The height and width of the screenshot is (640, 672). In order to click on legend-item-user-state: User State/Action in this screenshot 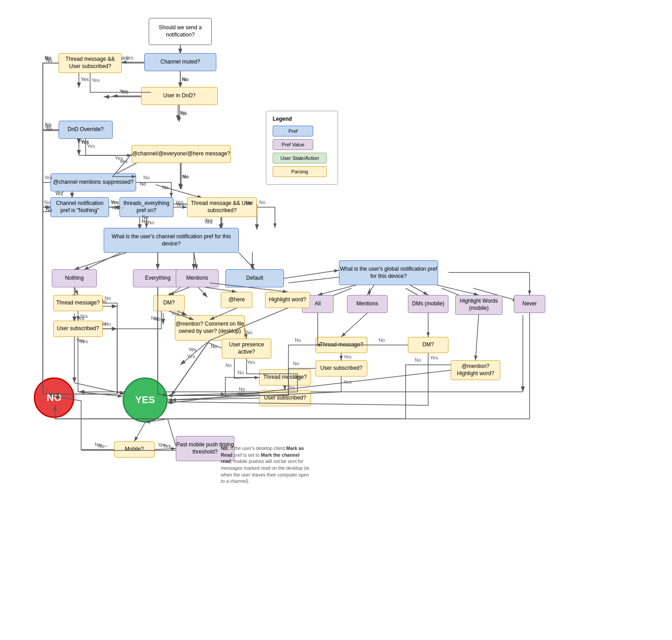, I will do `click(302, 158)`.